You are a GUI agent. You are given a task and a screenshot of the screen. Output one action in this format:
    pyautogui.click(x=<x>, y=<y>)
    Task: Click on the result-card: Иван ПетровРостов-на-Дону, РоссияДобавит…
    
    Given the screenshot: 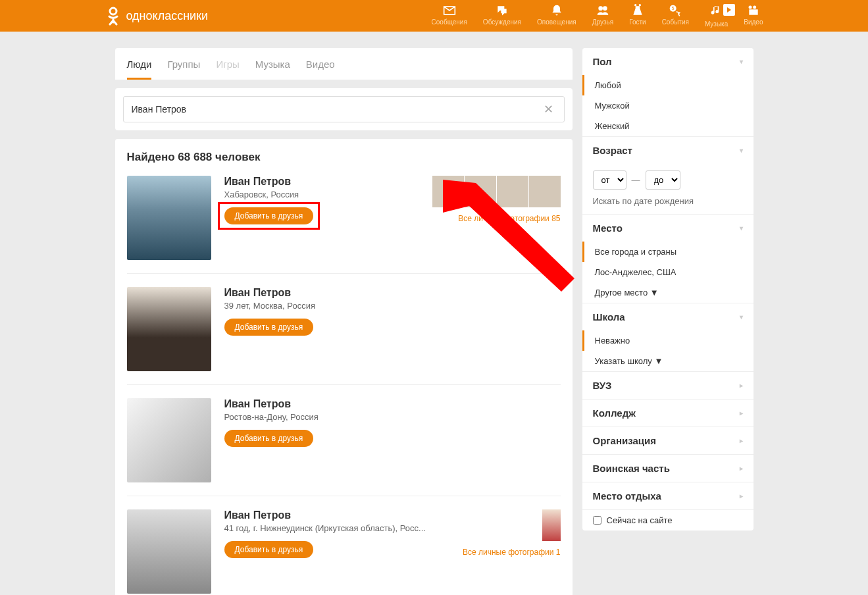 What is the action you would take?
    pyautogui.click(x=344, y=448)
    